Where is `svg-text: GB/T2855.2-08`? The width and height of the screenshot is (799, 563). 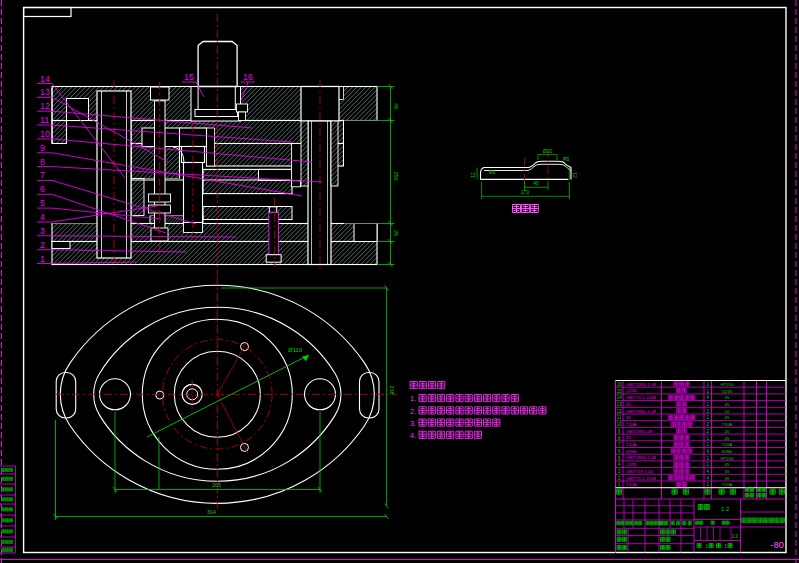
svg-text: GB/T2855.2-08 is located at coordinates (642, 458).